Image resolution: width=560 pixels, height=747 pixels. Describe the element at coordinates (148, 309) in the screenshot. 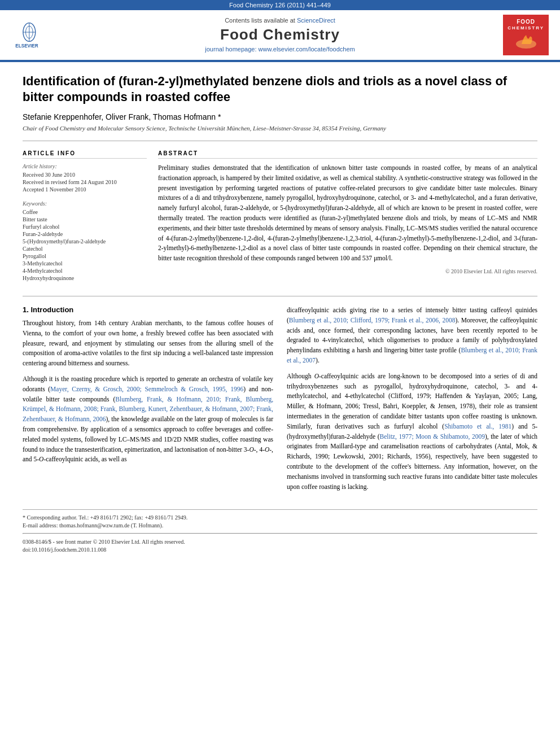

I see `intro-title: 1. Introduction` at that location.